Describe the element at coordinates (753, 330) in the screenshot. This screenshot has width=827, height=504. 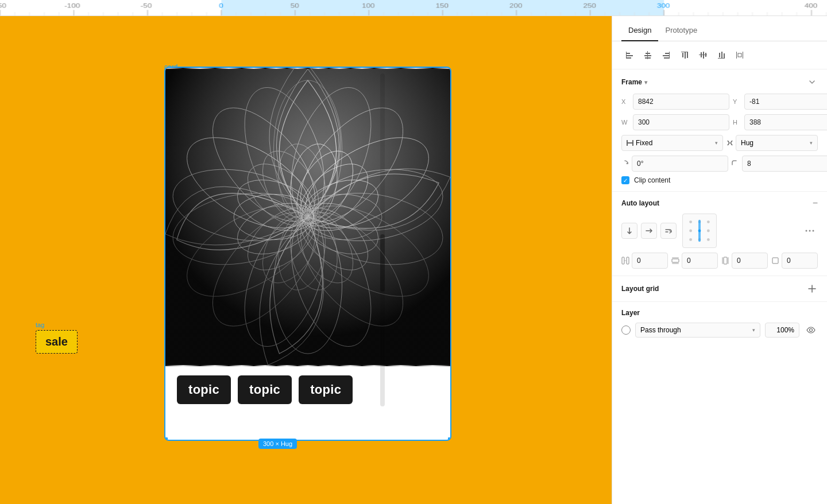
I see `blend-dropdown-arrow: ▾` at that location.